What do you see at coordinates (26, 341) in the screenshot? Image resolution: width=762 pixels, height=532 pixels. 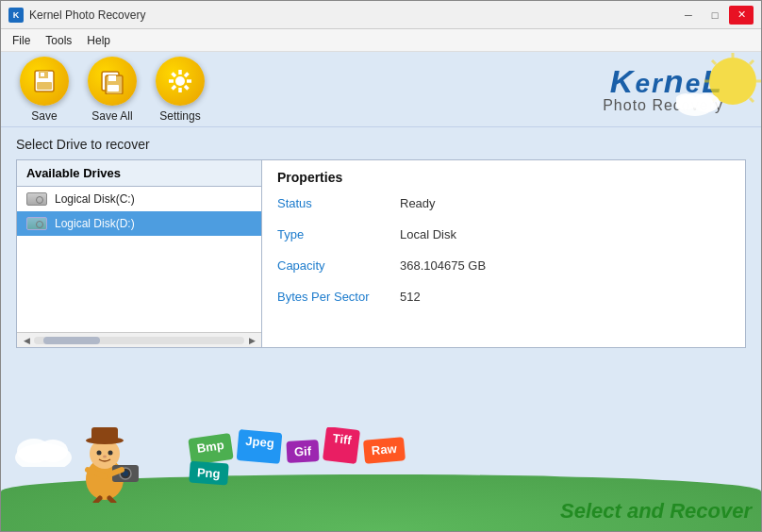 I see `scroll-left-arrow: ◀` at bounding box center [26, 341].